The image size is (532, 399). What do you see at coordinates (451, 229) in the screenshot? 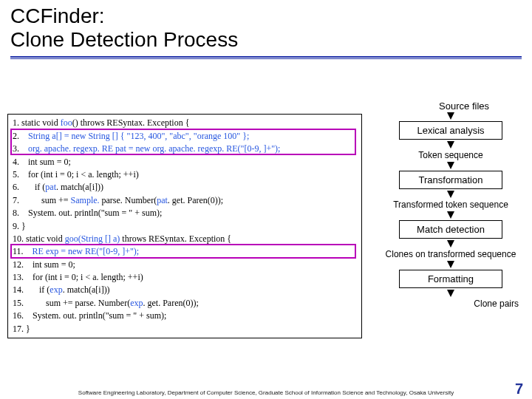
I see `stage-match: Match detection` at bounding box center [451, 229].